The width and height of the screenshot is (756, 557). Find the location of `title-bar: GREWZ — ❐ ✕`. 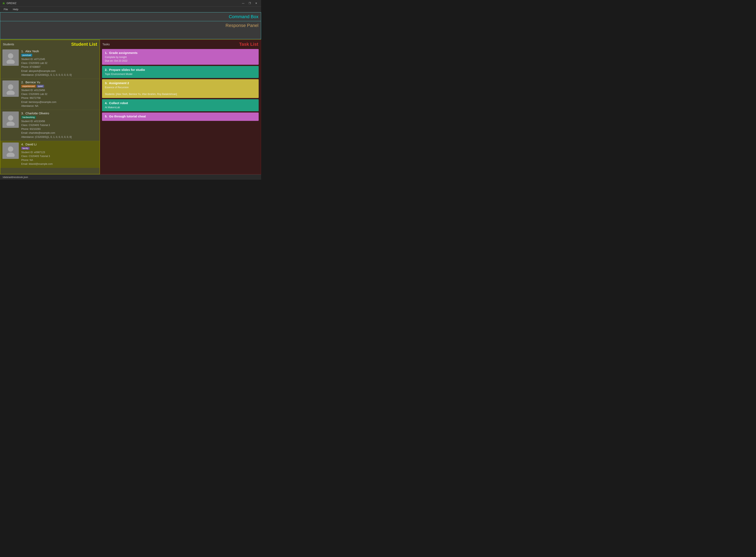

title-bar: GREWZ — ❐ ✕ is located at coordinates (131, 3).